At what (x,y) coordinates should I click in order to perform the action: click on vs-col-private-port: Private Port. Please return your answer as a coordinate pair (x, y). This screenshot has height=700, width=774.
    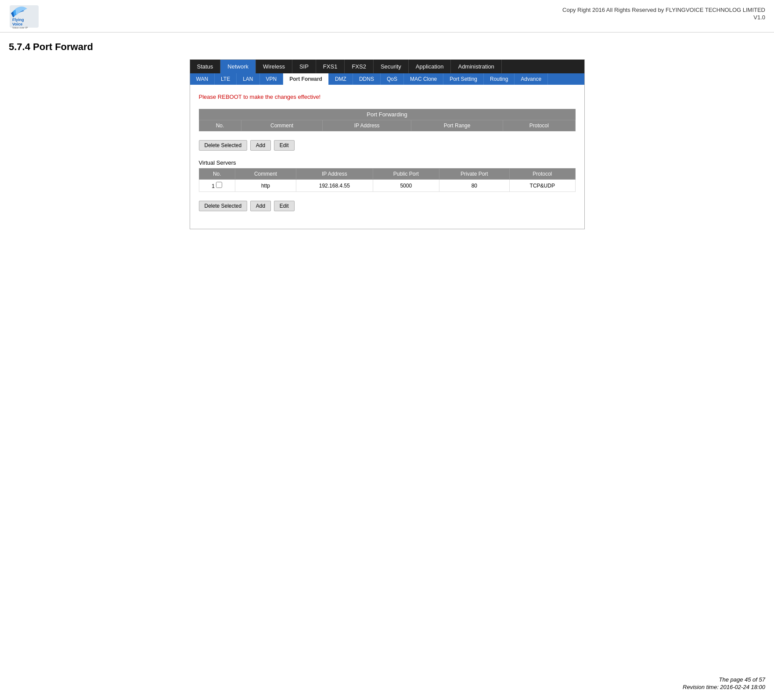
    Looking at the image, I should click on (474, 174).